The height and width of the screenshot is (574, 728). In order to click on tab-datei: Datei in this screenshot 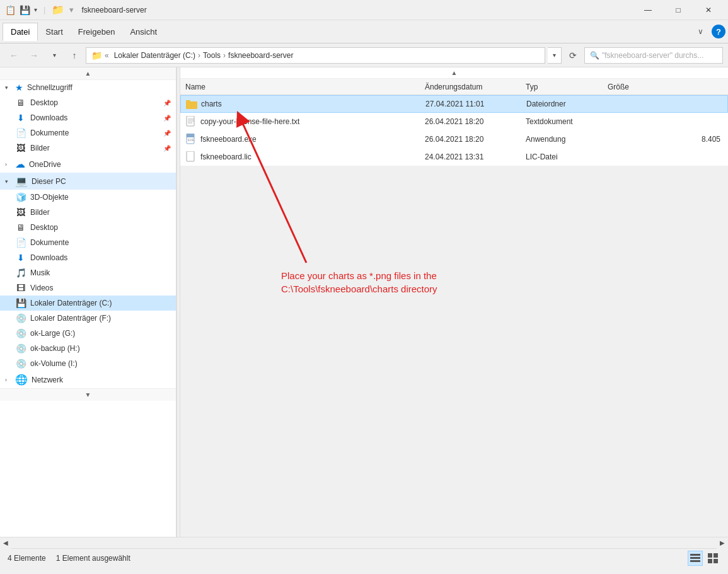, I will do `click(20, 32)`.